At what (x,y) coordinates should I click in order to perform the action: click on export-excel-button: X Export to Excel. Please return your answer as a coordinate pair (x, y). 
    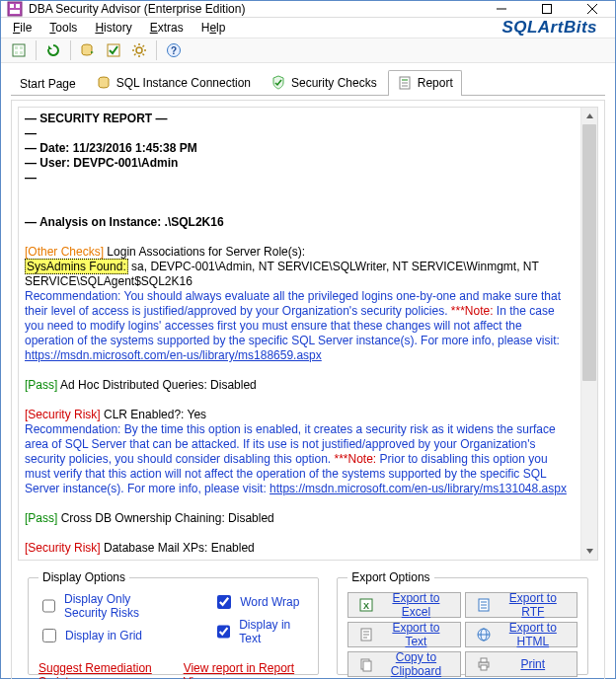
    Looking at the image, I should click on (404, 605).